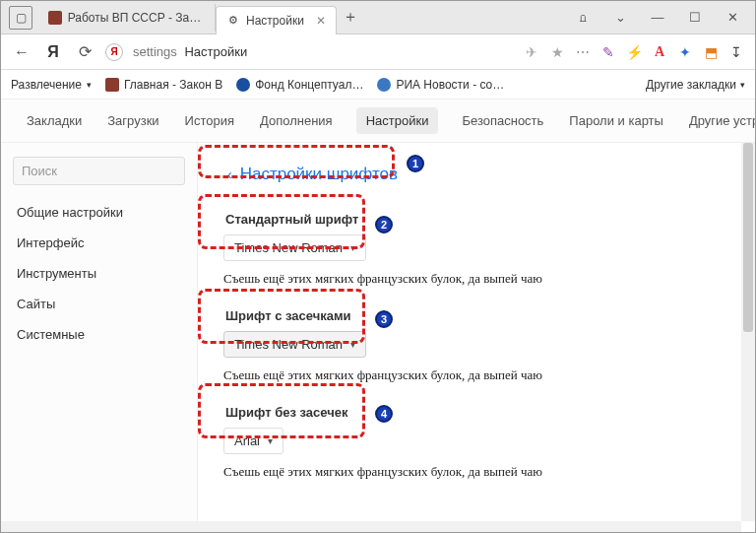 This screenshot has width=756, height=533. Describe the element at coordinates (127, 18) in the screenshot. I see `browser-tab-0: Работы ВП СССР - Закон` at that location.